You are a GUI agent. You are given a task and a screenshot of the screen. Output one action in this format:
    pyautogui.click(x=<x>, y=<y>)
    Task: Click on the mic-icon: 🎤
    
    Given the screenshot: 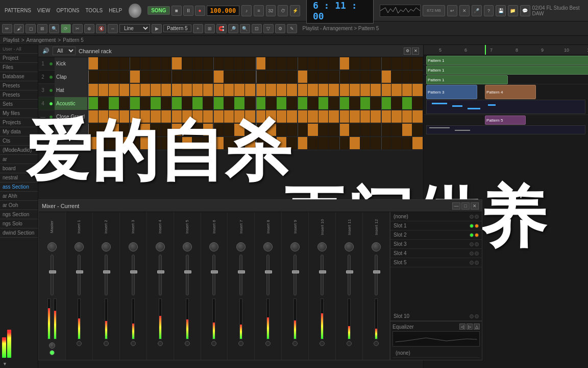 What is the action you would take?
    pyautogui.click(x=477, y=11)
    